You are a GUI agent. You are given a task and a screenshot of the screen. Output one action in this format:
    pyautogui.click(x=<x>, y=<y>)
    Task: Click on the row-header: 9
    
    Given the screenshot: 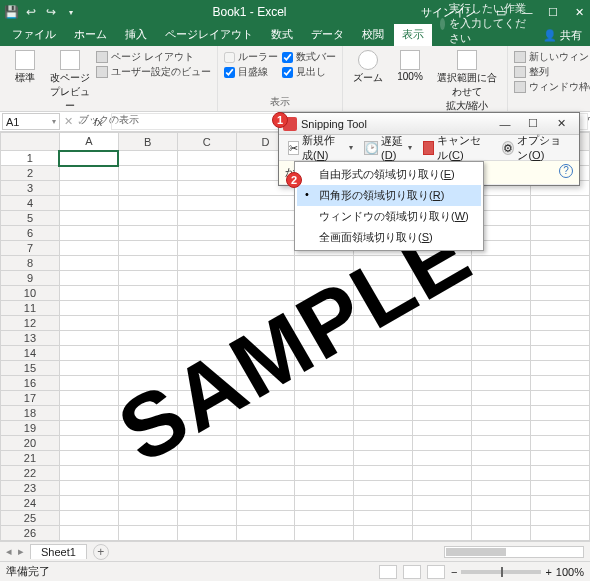 What is the action you would take?
    pyautogui.click(x=30, y=278)
    